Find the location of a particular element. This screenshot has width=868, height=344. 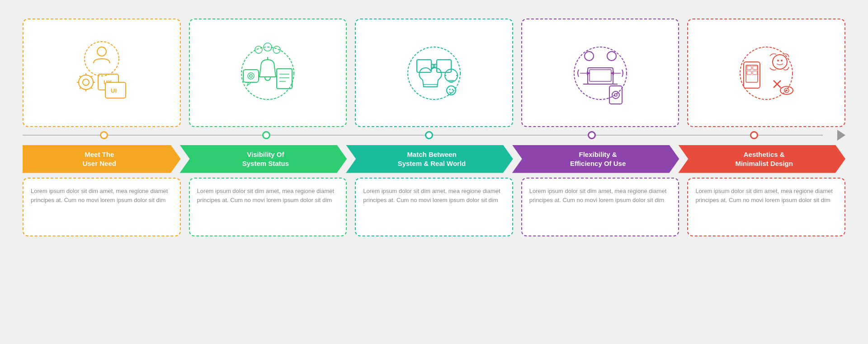

text-card-desc-3: Lorem ipsum dolor sit dim amet, mea regi… is located at coordinates (434, 196).